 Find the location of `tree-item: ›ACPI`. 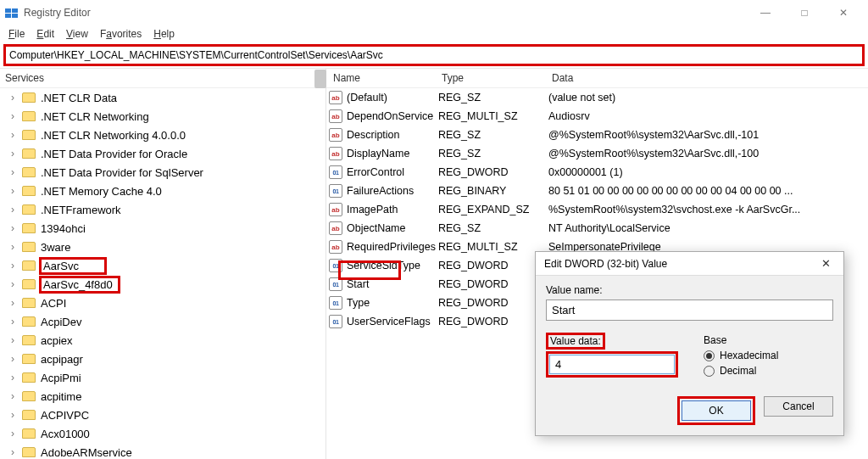

tree-item: ›ACPI is located at coordinates (163, 303).